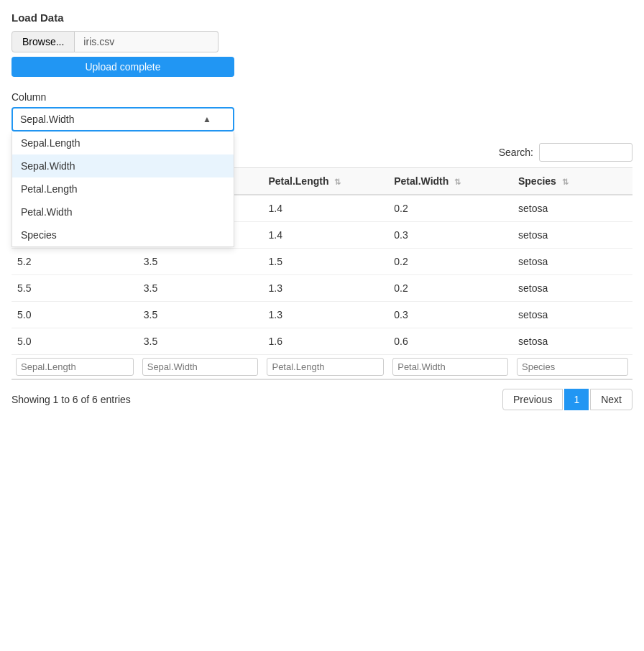  What do you see at coordinates (611, 400) in the screenshot?
I see `next-button: Next` at bounding box center [611, 400].